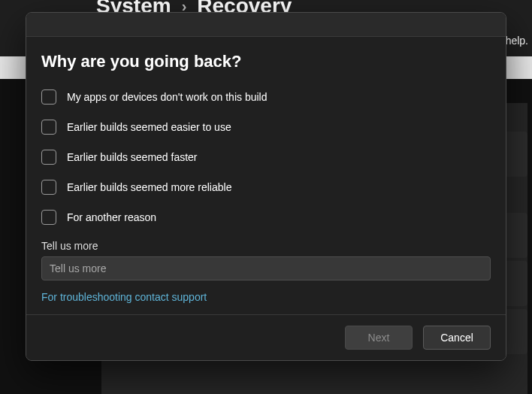  Describe the element at coordinates (266, 97) in the screenshot. I see `reason-option-apps: My apps or devices don't work on this bu…` at that location.